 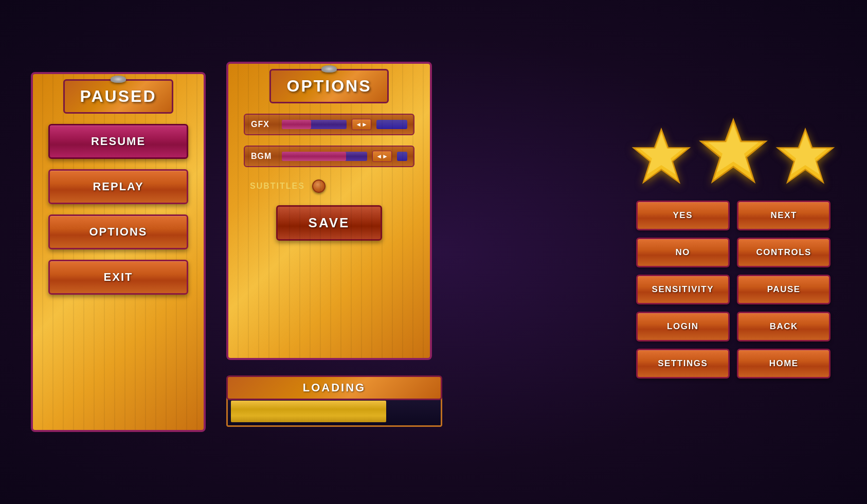 I want to click on loading-section: LOADING, so click(x=334, y=401).